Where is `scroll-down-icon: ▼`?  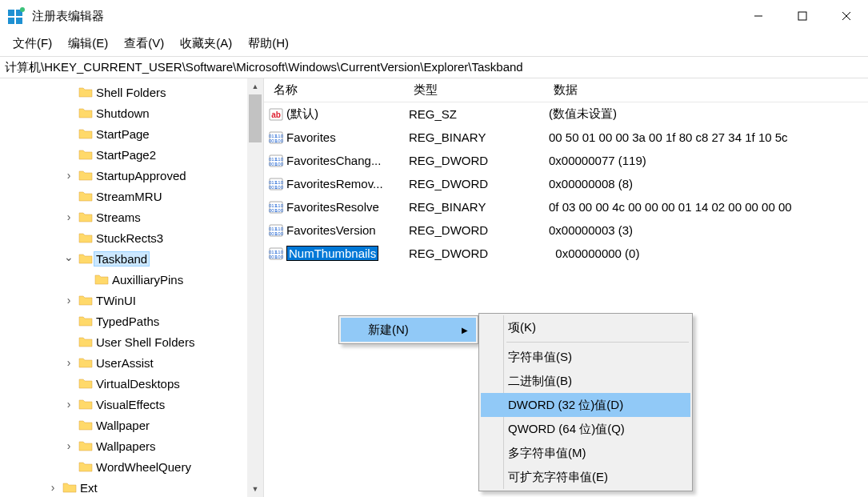 scroll-down-icon: ▼ is located at coordinates (255, 489).